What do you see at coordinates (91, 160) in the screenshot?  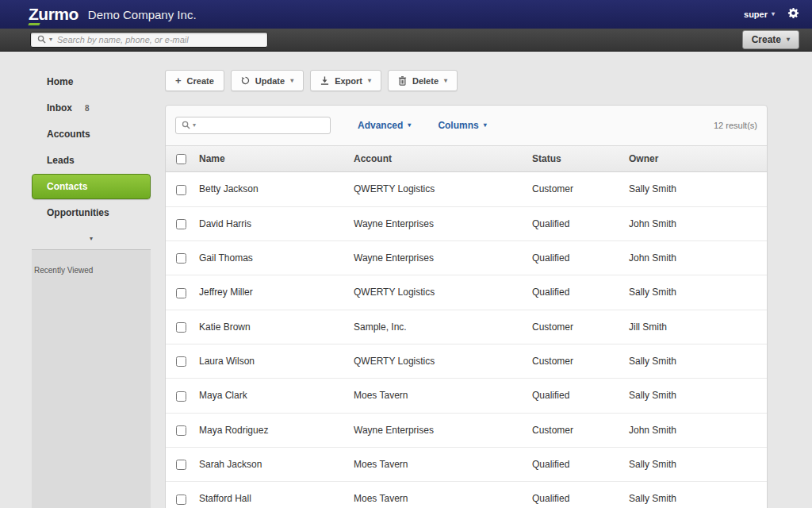 I see `sidebar-item-leads: Leads` at bounding box center [91, 160].